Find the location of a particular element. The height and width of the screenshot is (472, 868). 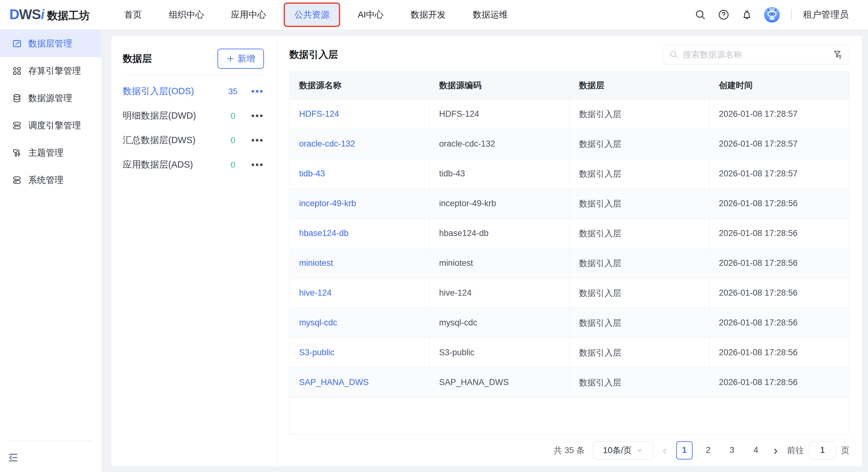

table-row: HDFS-124HDFS-124数据引入层2026-01-08 17:28:57 is located at coordinates (569, 114).